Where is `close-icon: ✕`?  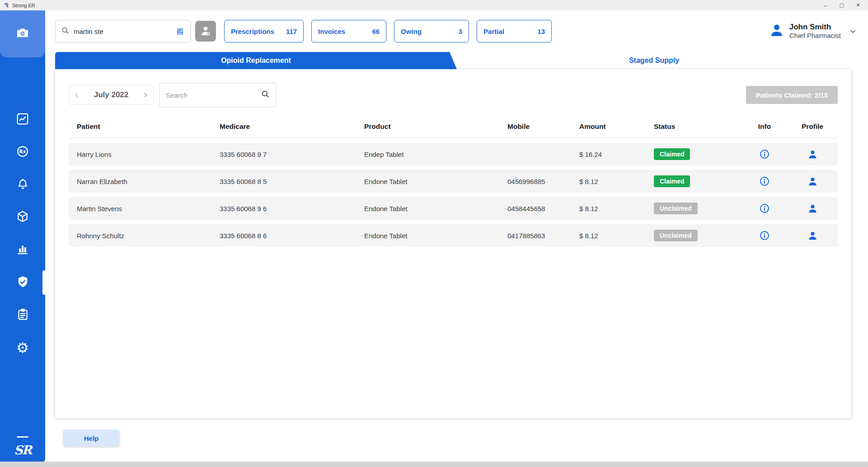 close-icon: ✕ is located at coordinates (858, 5).